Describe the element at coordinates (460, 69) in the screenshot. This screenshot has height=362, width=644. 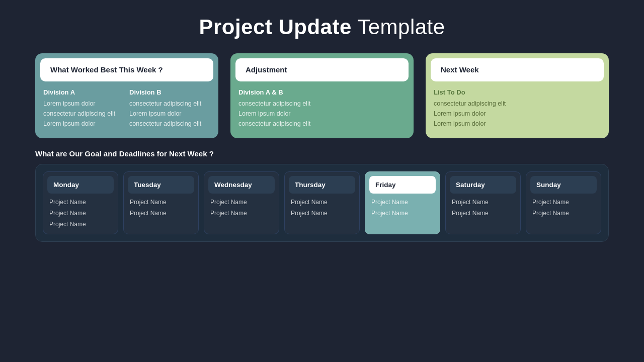
I see `card-next-week-title: Next Week` at that location.